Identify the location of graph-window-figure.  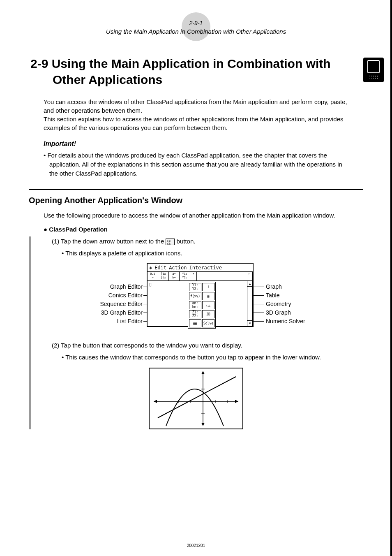
(196, 398).